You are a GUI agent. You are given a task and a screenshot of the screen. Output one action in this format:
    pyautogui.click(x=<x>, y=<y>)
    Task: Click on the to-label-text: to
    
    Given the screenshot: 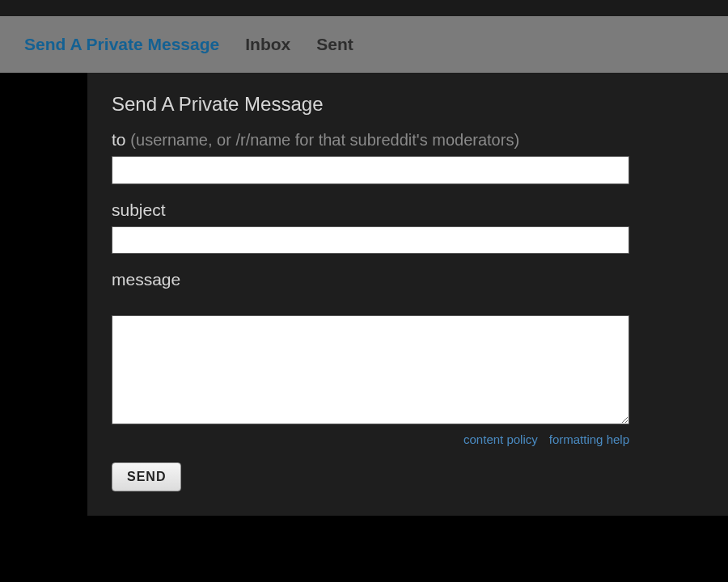 What is the action you would take?
    pyautogui.click(x=119, y=139)
    